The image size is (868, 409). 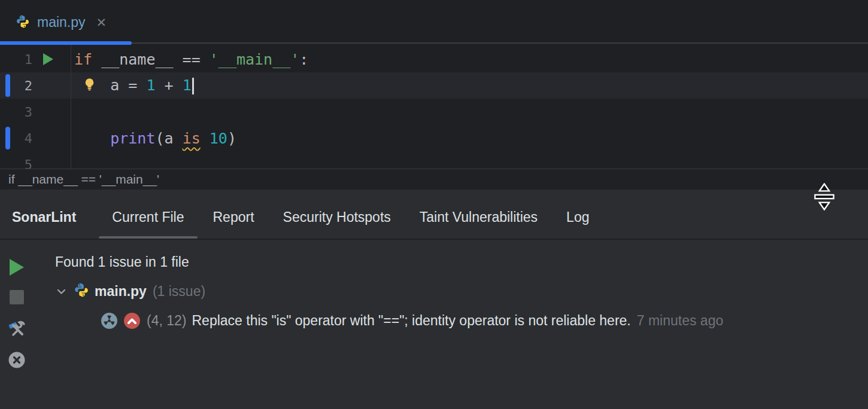 What do you see at coordinates (29, 60) in the screenshot?
I see `line-number-1: 1` at bounding box center [29, 60].